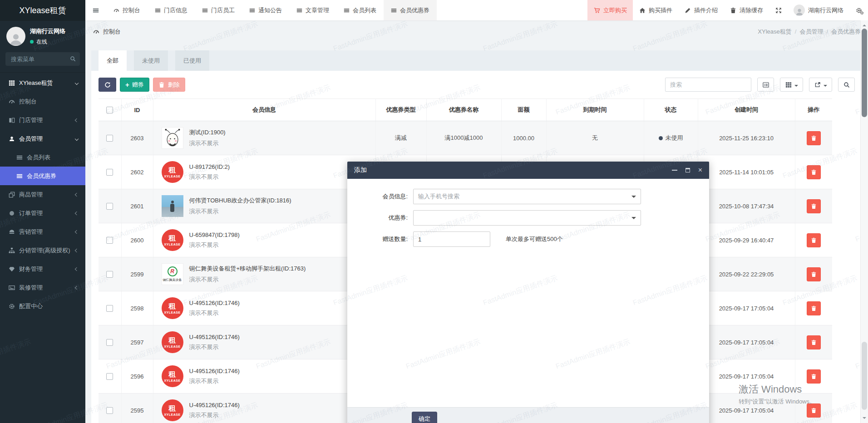 The width and height of the screenshot is (868, 423). I want to click on cell-created: 2025-10-08 17:47:34, so click(746, 206).